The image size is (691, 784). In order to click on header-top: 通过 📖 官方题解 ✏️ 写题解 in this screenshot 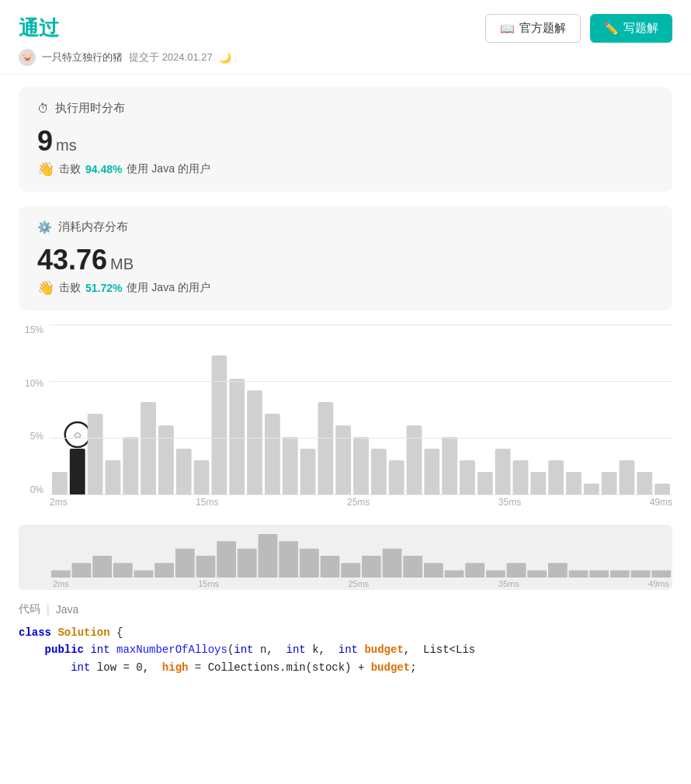, I will do `click(346, 28)`.